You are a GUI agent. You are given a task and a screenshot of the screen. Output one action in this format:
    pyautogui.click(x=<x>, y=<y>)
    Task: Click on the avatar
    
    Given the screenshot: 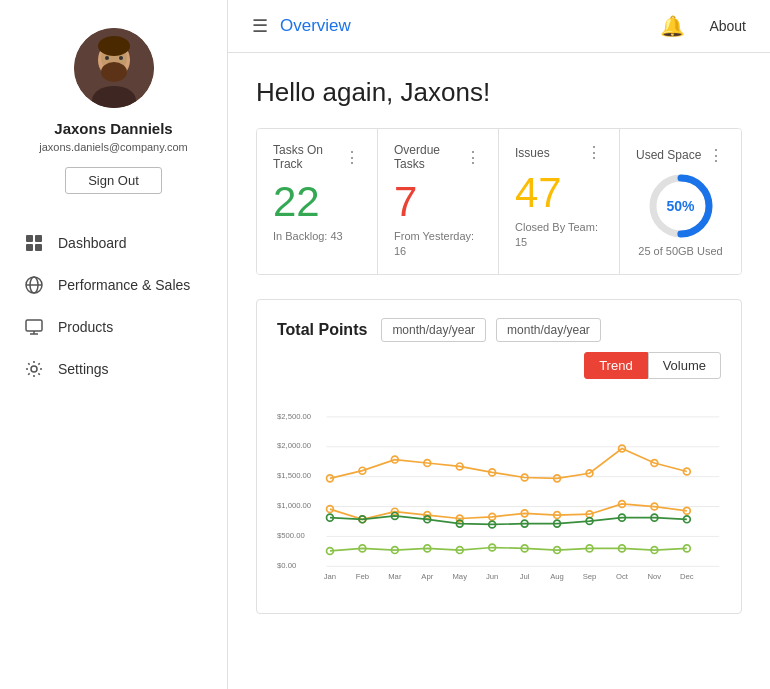 What is the action you would take?
    pyautogui.click(x=114, y=68)
    